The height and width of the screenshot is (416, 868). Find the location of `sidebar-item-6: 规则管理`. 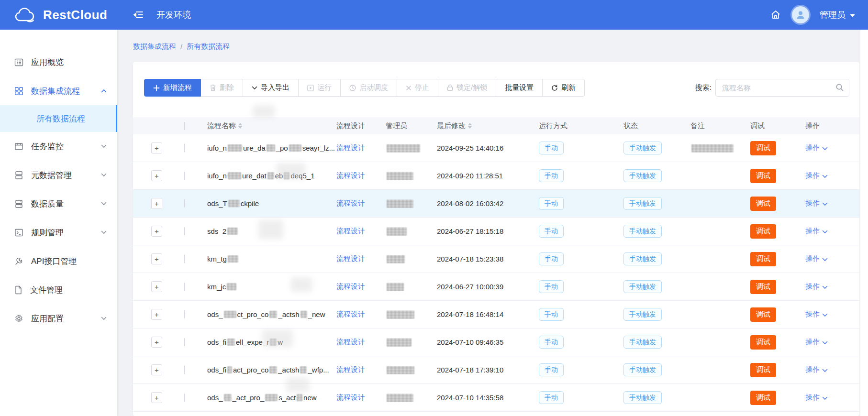

sidebar-item-6: 规则管理 is located at coordinates (58, 232).